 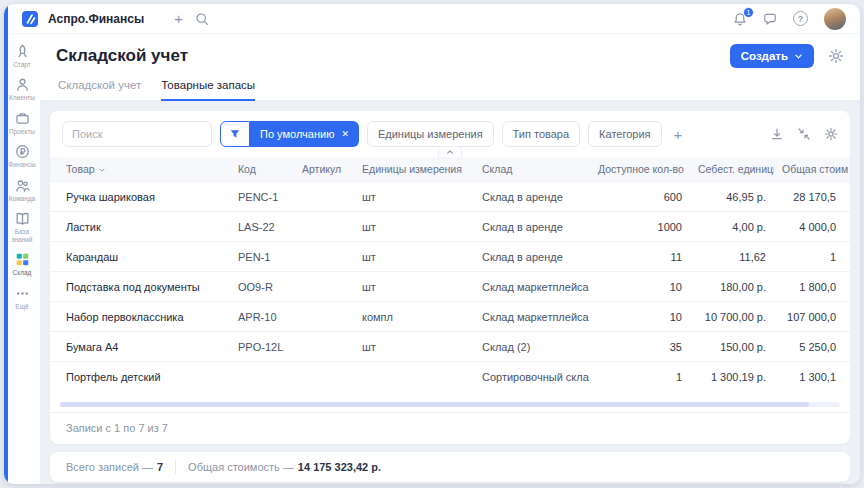 What do you see at coordinates (304, 134) in the screenshot?
I see `default-filter-chip: По умолчанию ✕` at bounding box center [304, 134].